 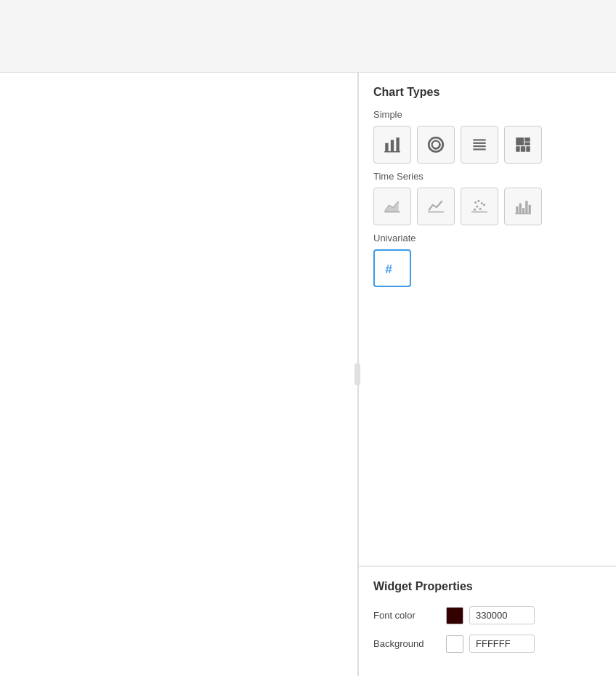 I want to click on panel-divider-handle, so click(x=357, y=374).